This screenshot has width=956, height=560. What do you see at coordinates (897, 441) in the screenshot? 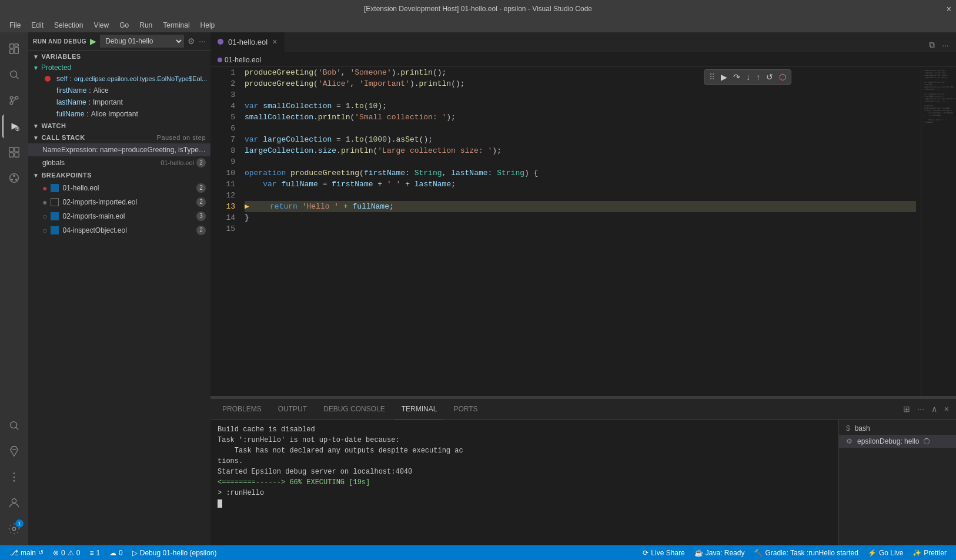
I see `terminal-session-epsilon: ⚙ epsilonDebug: hello` at bounding box center [897, 441].